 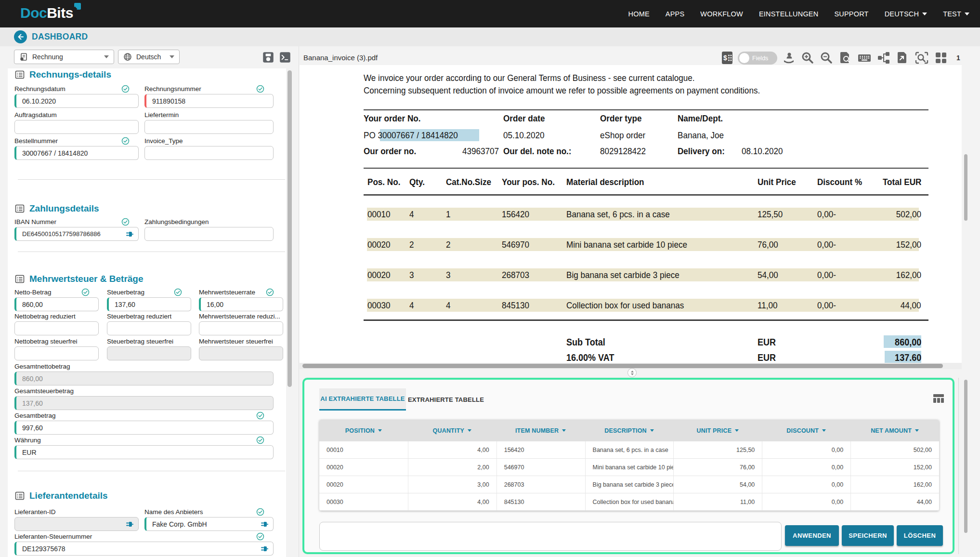 What do you see at coordinates (718, 485) in the screenshot?
I see `cell-unit-price: 54,00` at bounding box center [718, 485].